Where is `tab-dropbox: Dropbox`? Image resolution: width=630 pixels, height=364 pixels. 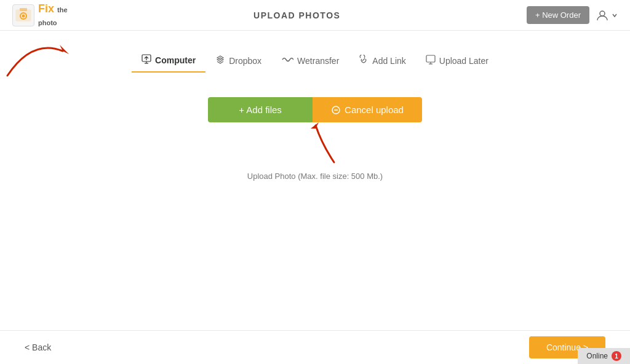
tab-dropbox: Dropbox is located at coordinates (239, 61).